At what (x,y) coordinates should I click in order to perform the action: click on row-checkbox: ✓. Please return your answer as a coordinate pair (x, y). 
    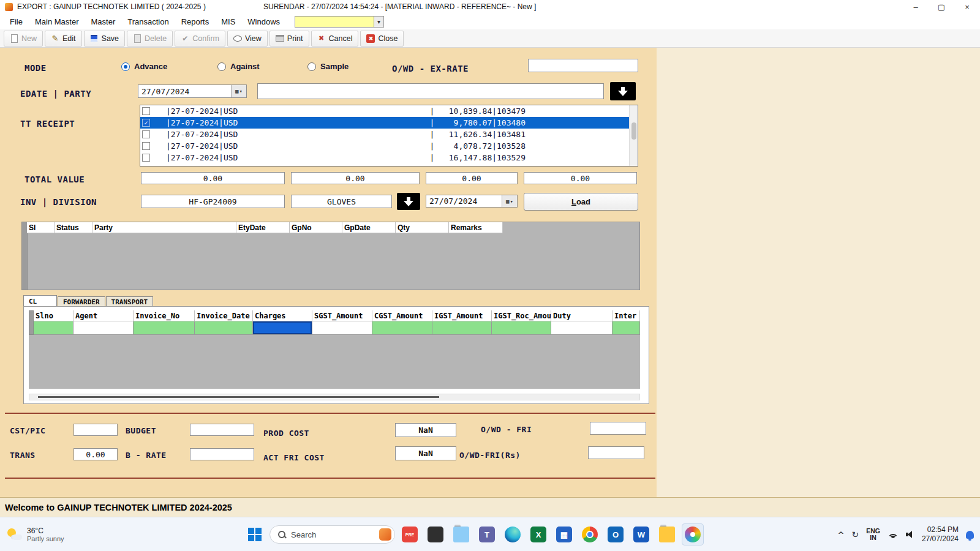
    Looking at the image, I should click on (146, 122).